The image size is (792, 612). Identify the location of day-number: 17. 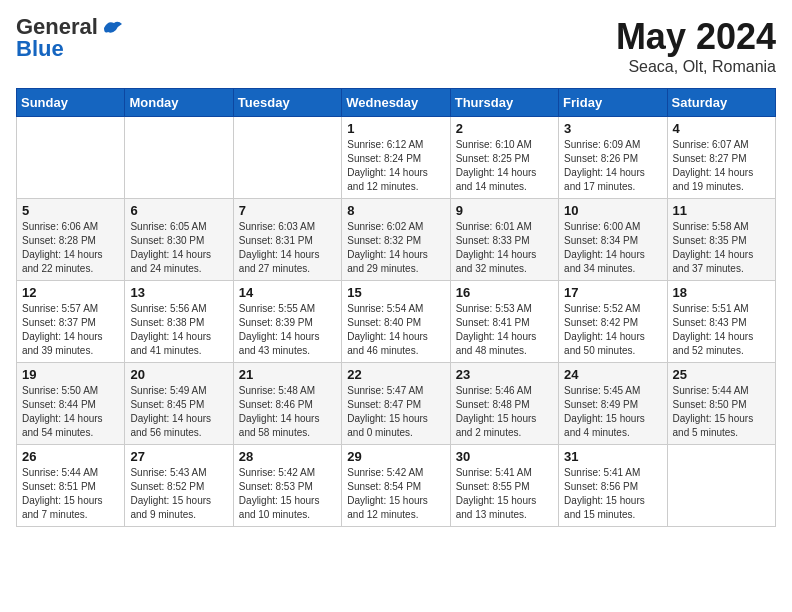
(612, 292).